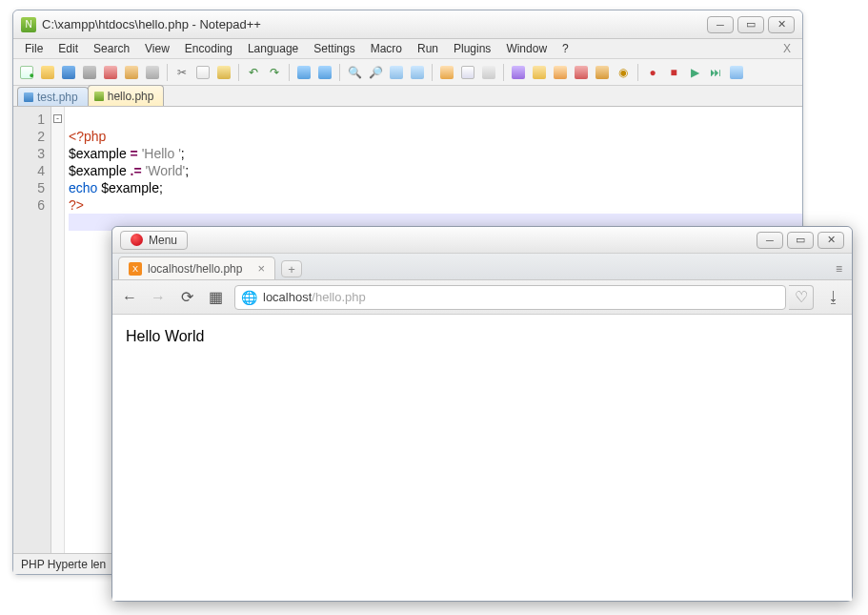  What do you see at coordinates (111, 72) in the screenshot?
I see `close-file-icon` at bounding box center [111, 72].